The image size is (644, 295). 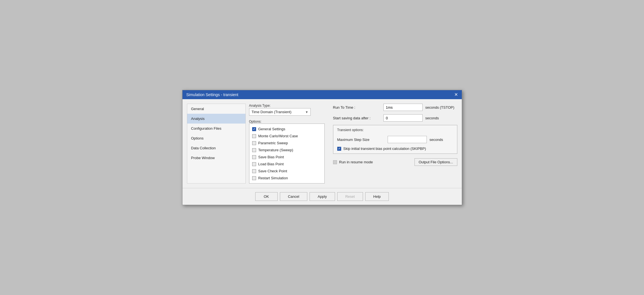 What do you see at coordinates (287, 136) in the screenshot?
I see `option-monte-carlo: Monte Carlo/Worst Case` at bounding box center [287, 136].